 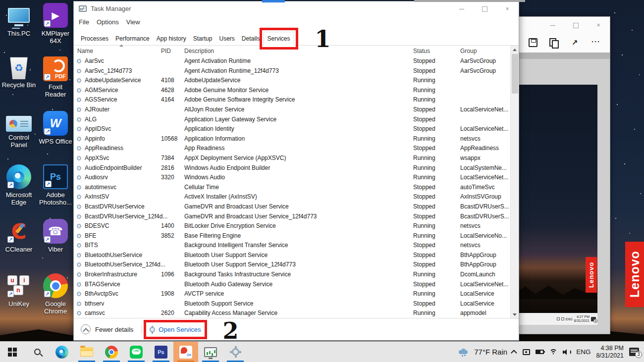 What do you see at coordinates (292, 110) in the screenshot?
I see `service-row-ajrouter: AJRouterAllJoyn Router ServiceStoppedLoc…` at bounding box center [292, 110].